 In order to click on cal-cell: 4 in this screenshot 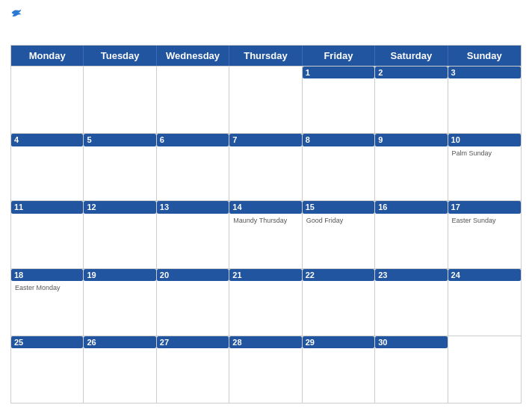, I will do `click(48, 167)`.